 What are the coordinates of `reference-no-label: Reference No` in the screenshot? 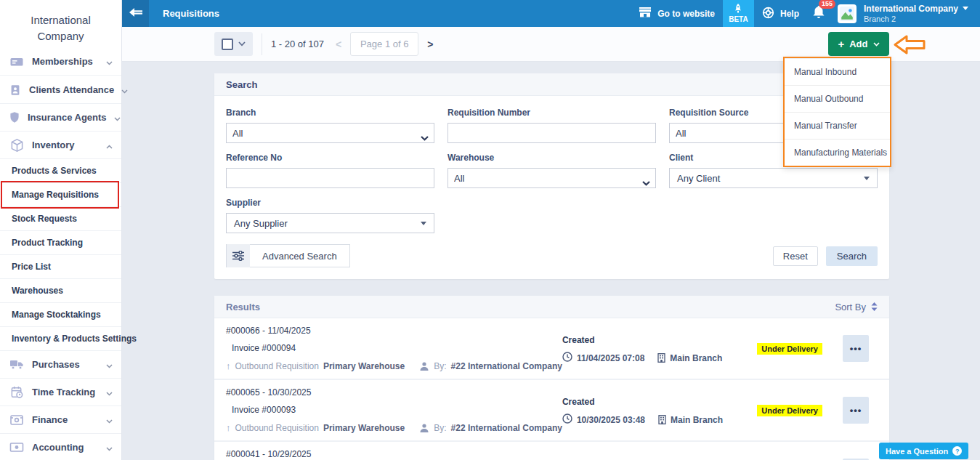 It's located at (330, 158).